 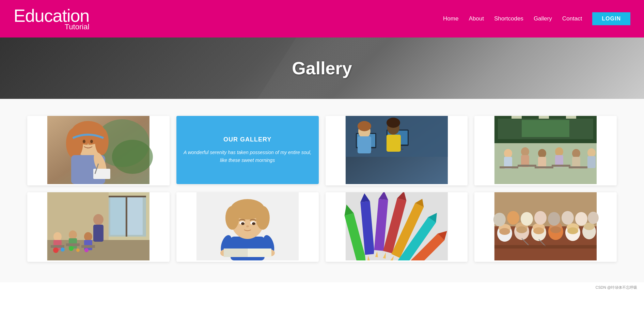 What do you see at coordinates (509, 19) in the screenshot?
I see `nav-shortcodes: Shortcodes` at bounding box center [509, 19].